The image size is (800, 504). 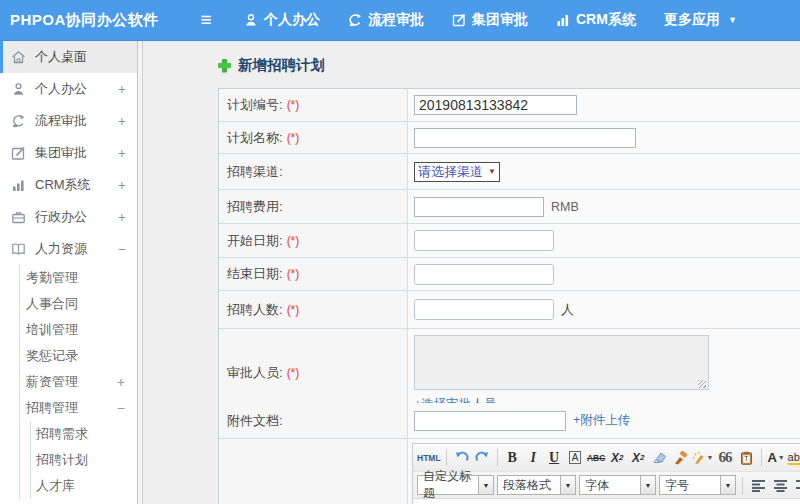 What do you see at coordinates (479, 207) in the screenshot?
I see `fee-input` at bounding box center [479, 207].